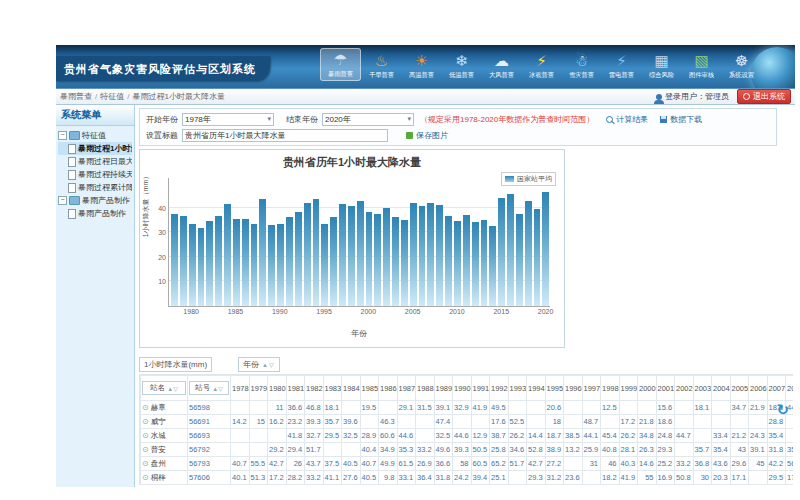 The image size is (800, 500). Describe the element at coordinates (278, 388) in the screenshot. I see `year-col-1980: 1980` at that location.